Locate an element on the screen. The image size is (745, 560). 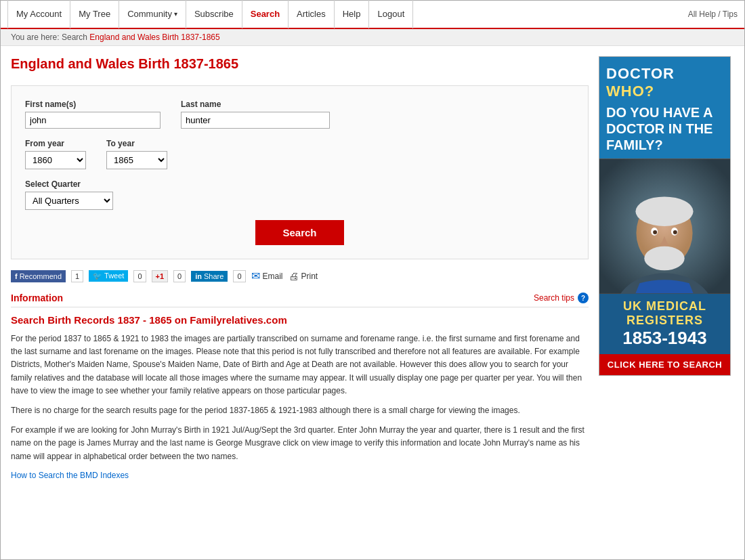
tweet-count: 0 is located at coordinates (140, 276).